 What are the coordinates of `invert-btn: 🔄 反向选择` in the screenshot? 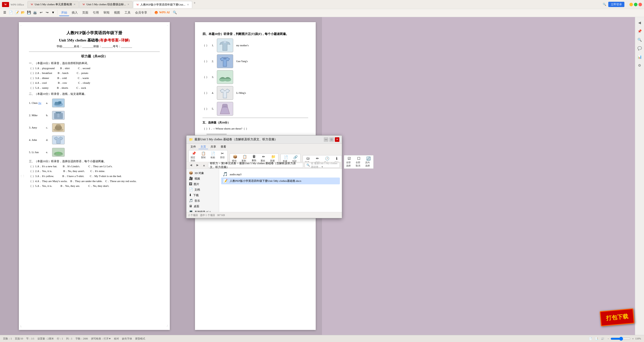 It's located at (368, 162).